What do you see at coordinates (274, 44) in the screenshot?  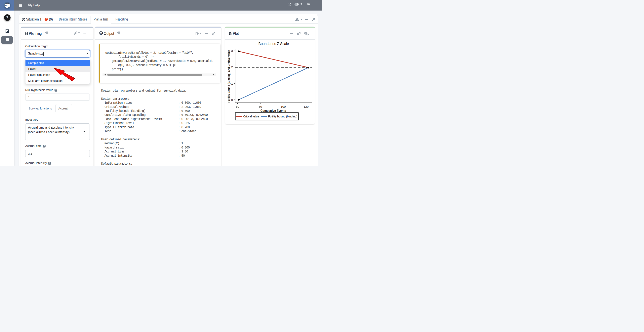 I see `svg-text: Boundaries Z Scale` at bounding box center [274, 44].